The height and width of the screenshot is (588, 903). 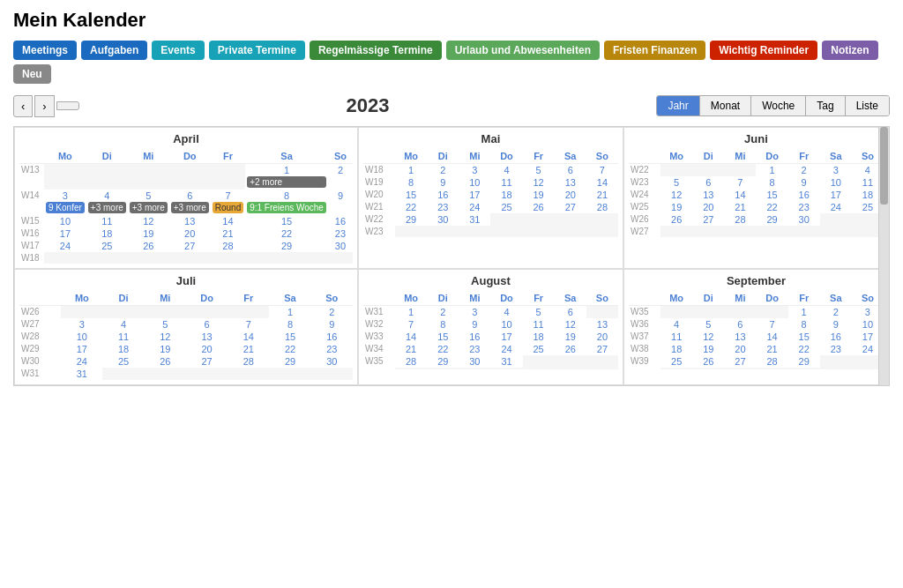 What do you see at coordinates (65, 203) in the screenshot?
I see `day-cell: 39 Konfer` at bounding box center [65, 203].